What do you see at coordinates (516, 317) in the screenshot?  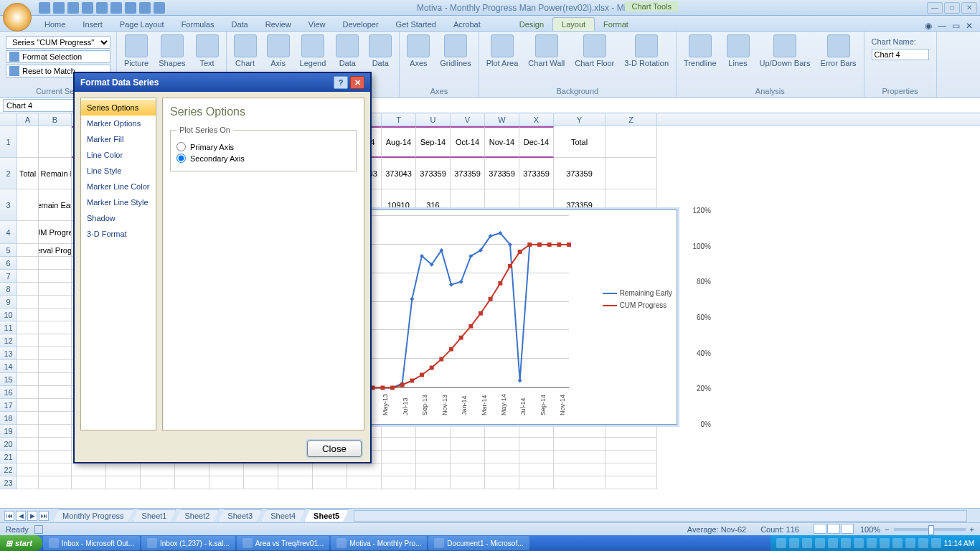 I see `embedded-chart: 0%20%40%60%80%100%120% Mar-13May-13Jul-1…` at bounding box center [516, 317].